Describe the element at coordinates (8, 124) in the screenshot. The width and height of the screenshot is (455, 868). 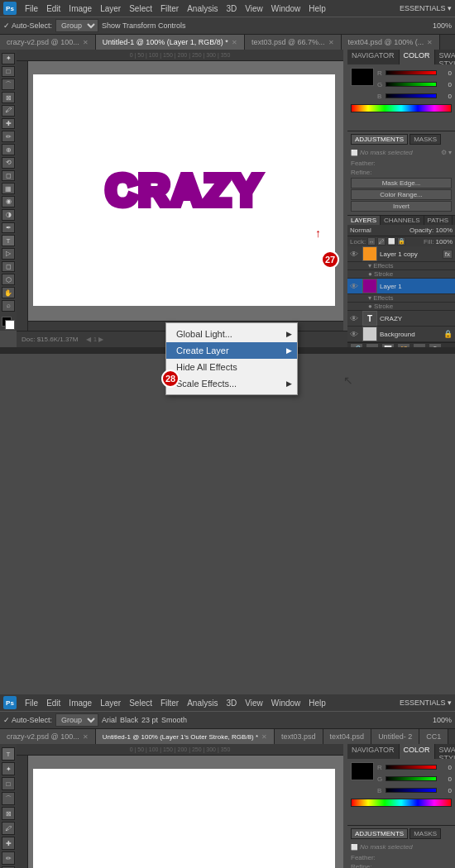
I see `tool-heal: ✚` at that location.